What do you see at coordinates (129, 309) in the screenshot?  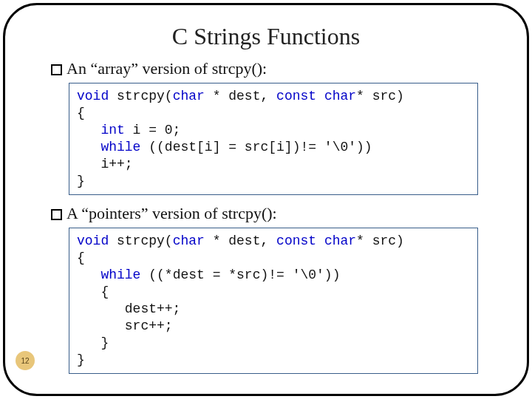 I see `code-text: dest++;` at bounding box center [129, 309].